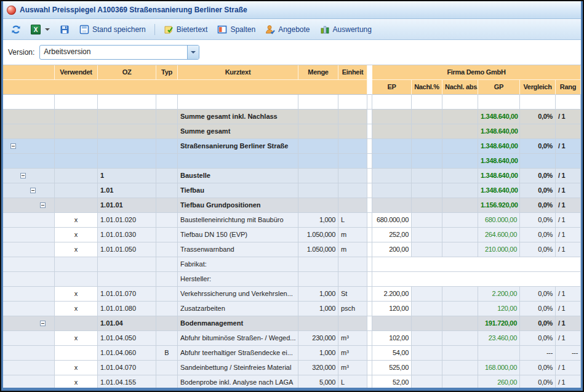  Describe the element at coordinates (499, 87) in the screenshot. I see `col-header-gp: GP` at that location.